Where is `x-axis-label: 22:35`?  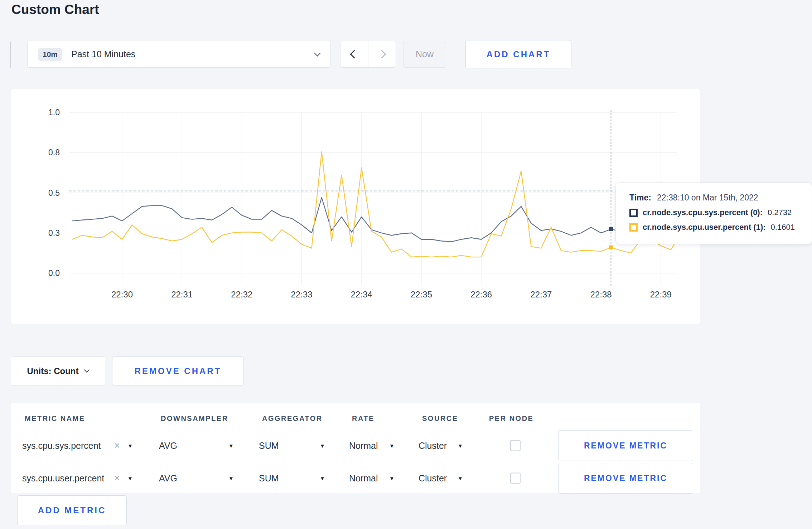 x-axis-label: 22:35 is located at coordinates (421, 294).